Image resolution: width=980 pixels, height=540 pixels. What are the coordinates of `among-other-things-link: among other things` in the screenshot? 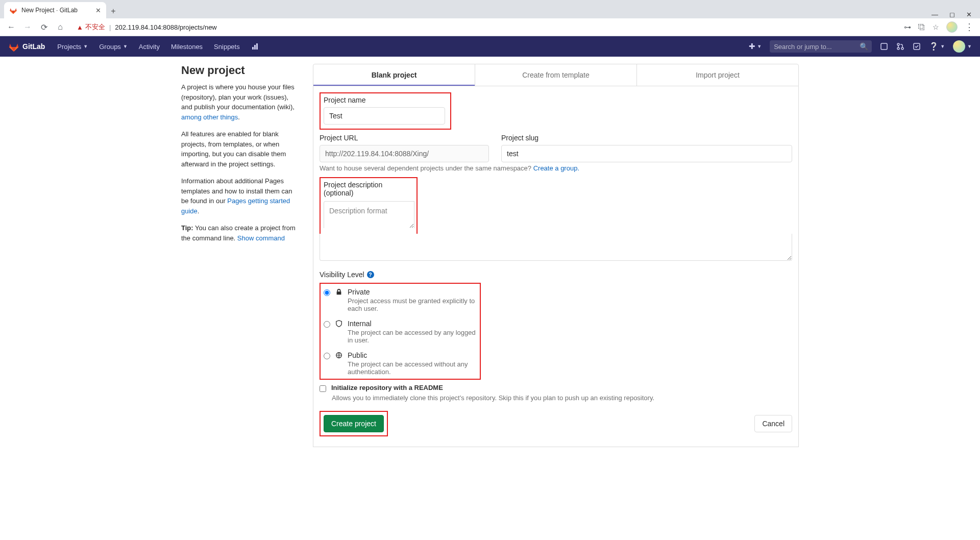 It's located at (209, 117).